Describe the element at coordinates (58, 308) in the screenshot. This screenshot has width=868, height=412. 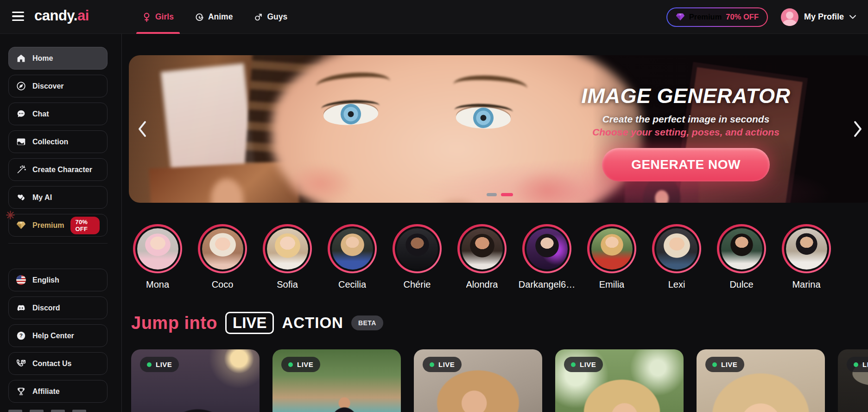
I see `sidebar-item-discord: Discord` at that location.